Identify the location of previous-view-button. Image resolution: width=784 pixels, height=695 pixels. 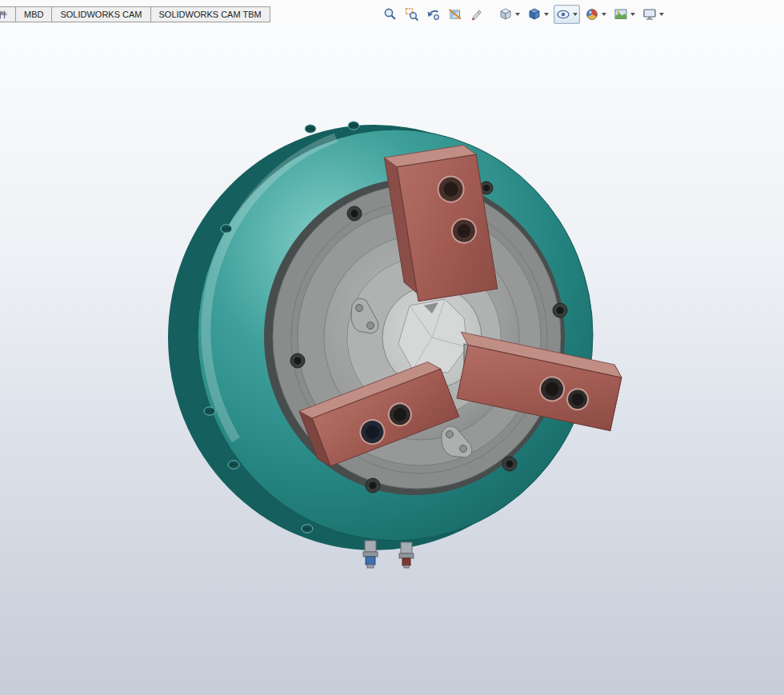
(434, 14).